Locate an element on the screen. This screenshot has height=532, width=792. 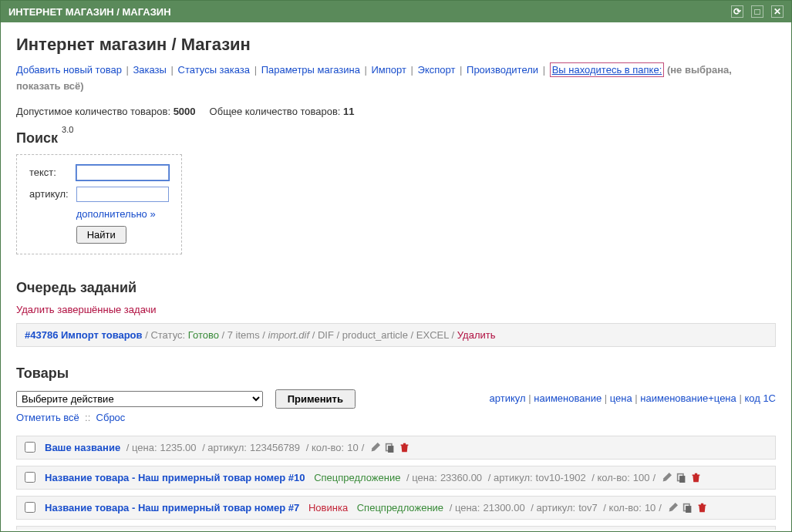
window-title: ИНТЕРНЕТ МАГАЗИН / МАГАЗИН is located at coordinates (89, 12).